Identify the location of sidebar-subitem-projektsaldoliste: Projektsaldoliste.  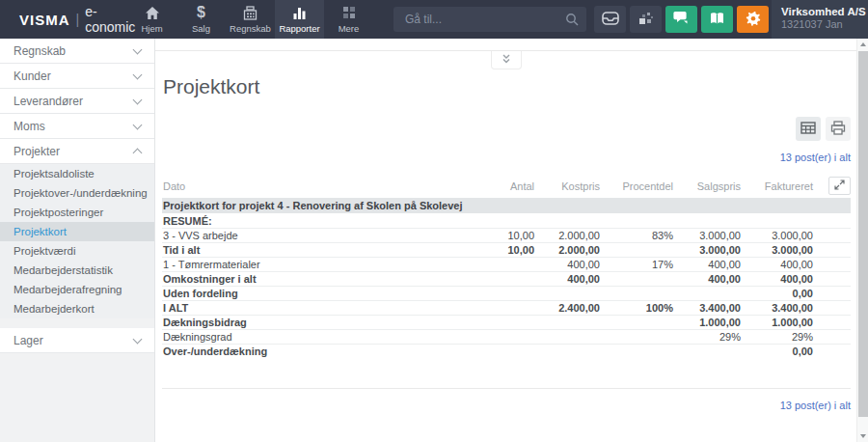
(77, 174).